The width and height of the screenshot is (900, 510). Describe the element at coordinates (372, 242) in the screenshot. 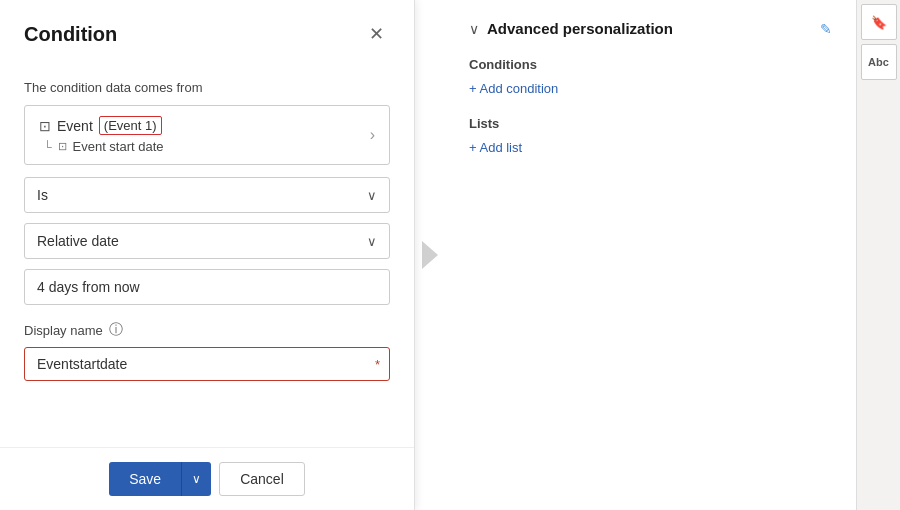

I see `chevron-down-2-icon: ∨` at that location.